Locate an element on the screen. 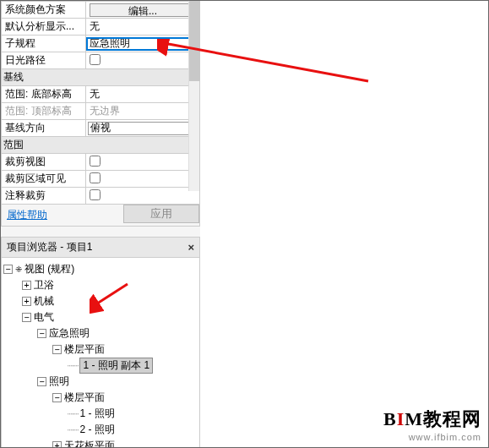 This screenshot has width=489, height=448. scrollbar-track is located at coordinates (194, 96).